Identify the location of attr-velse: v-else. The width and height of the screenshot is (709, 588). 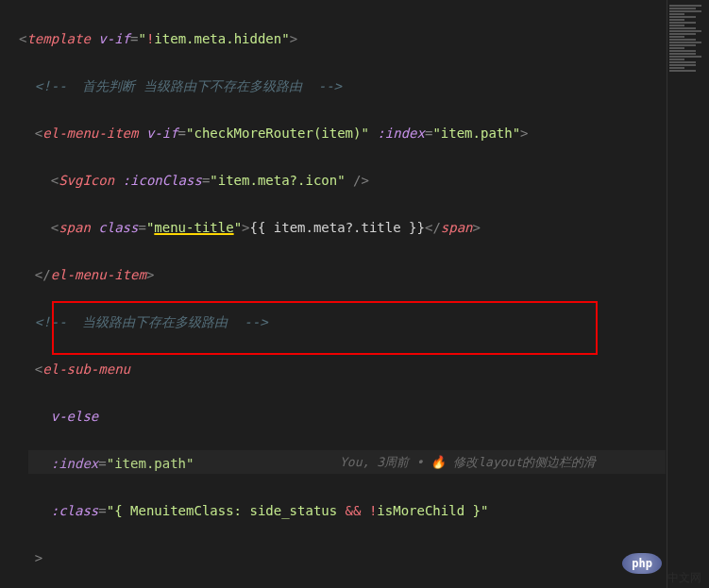
(76, 416).